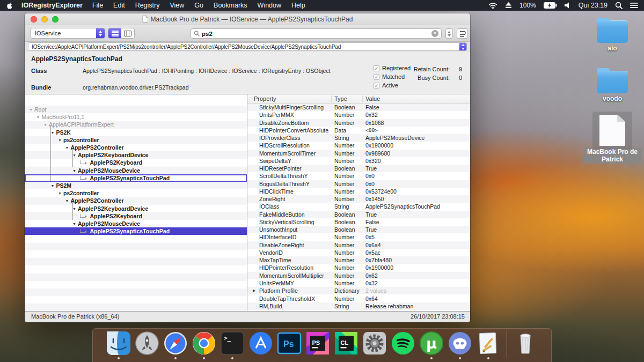 The width and height of the screenshot is (644, 362). Describe the element at coordinates (316, 34) in the screenshot. I see `search-input-value: ps2` at that location.